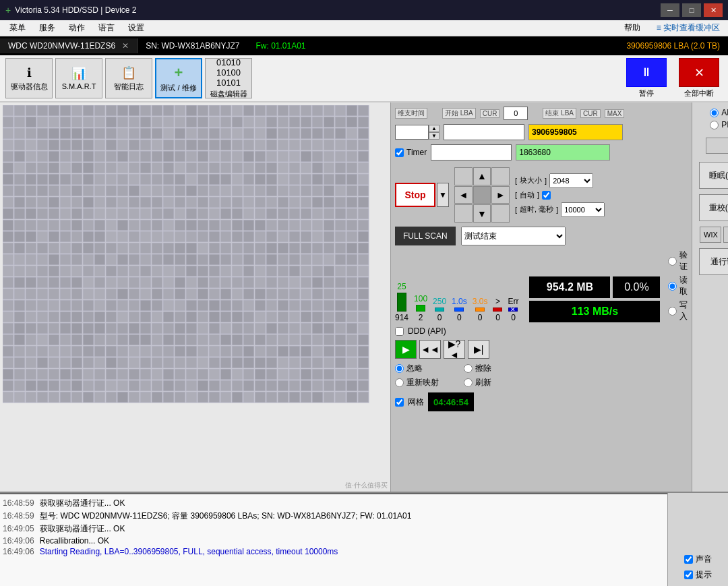 Image resolution: width=728 pixels, height=586 pixels. Describe the element at coordinates (415, 368) in the screenshot. I see `ignore-label: 忽略` at that location.